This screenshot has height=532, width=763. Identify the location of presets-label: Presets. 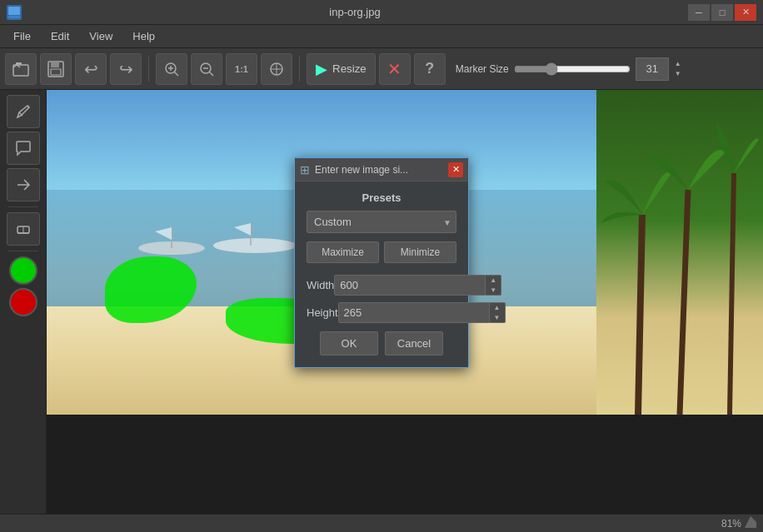
(382, 198).